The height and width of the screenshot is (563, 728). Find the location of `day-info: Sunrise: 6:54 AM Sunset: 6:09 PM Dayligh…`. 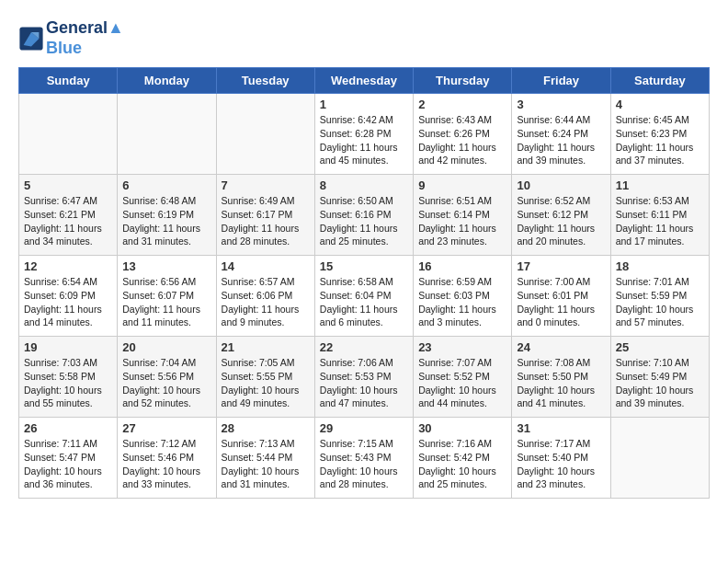

day-info: Sunrise: 6:54 AM Sunset: 6:09 PM Dayligh… is located at coordinates (68, 302).